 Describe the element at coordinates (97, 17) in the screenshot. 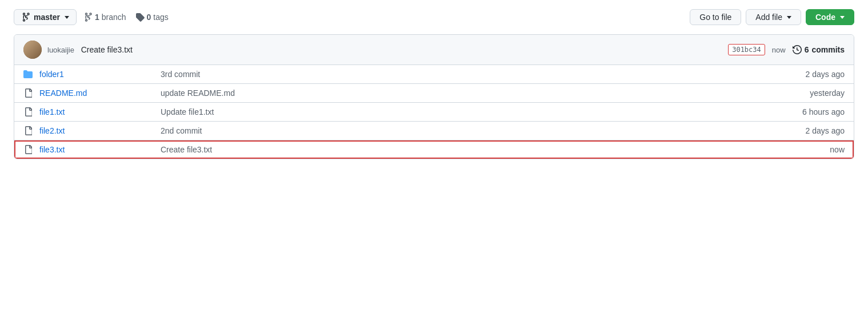

I see `branch-count: 1` at that location.